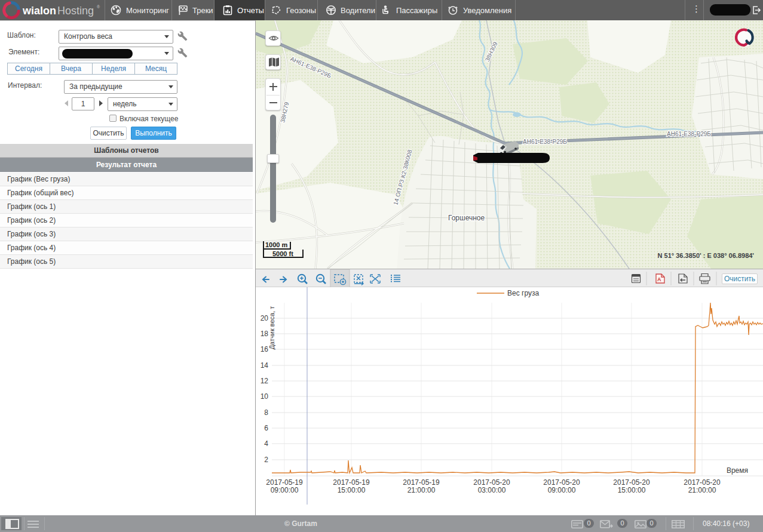 Image resolution: width=763 pixels, height=532 pixels. What do you see at coordinates (523, 293) in the screenshot?
I see `svg-text: Вес груза` at bounding box center [523, 293].